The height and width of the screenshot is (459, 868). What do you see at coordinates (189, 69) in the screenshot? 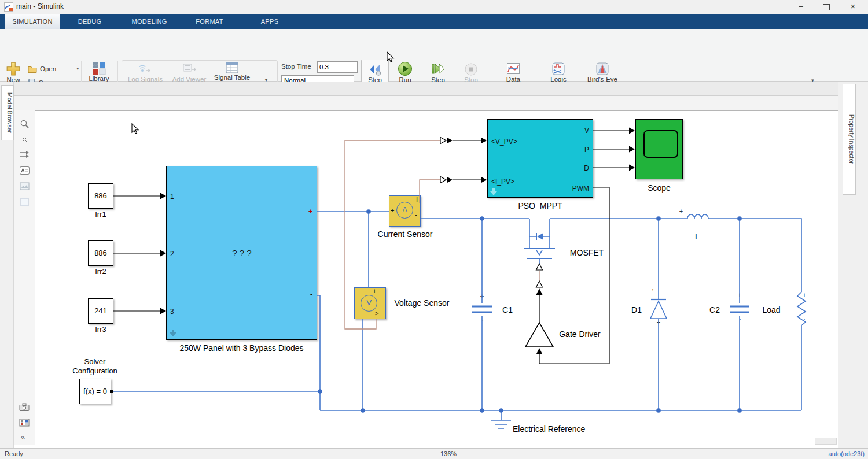
I see `add-viewer-icon` at bounding box center [189, 69].